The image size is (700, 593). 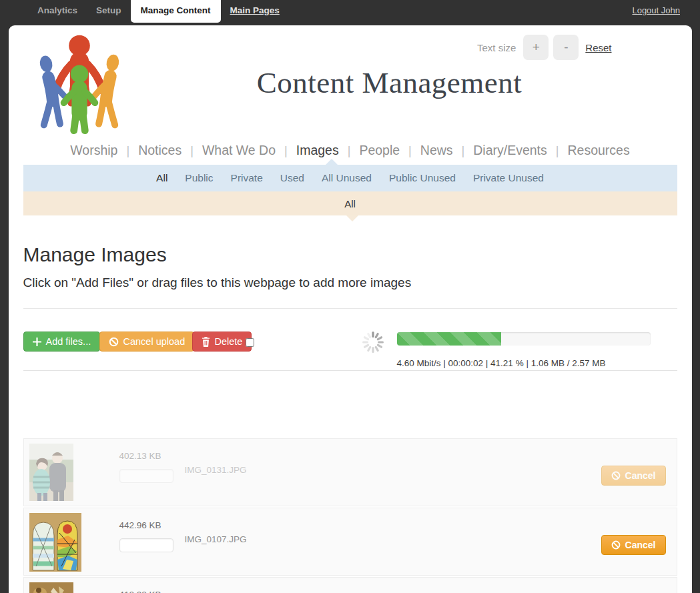 I want to click on text-size-controls: Text size + - Reset, so click(x=545, y=47).